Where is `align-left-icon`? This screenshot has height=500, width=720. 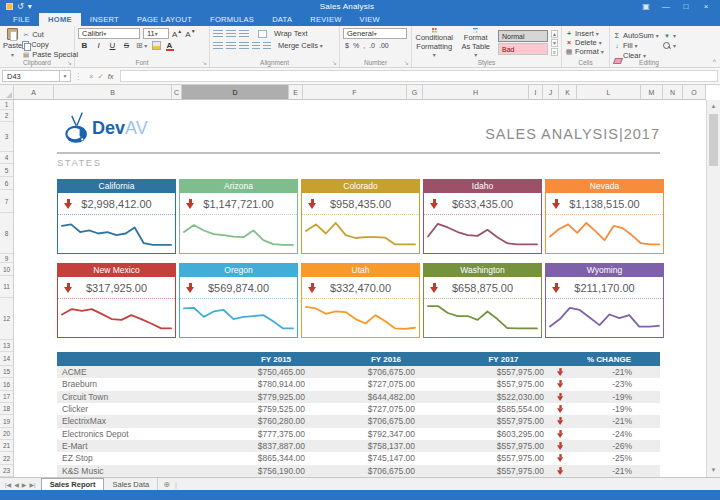 align-left-icon is located at coordinates (218, 46).